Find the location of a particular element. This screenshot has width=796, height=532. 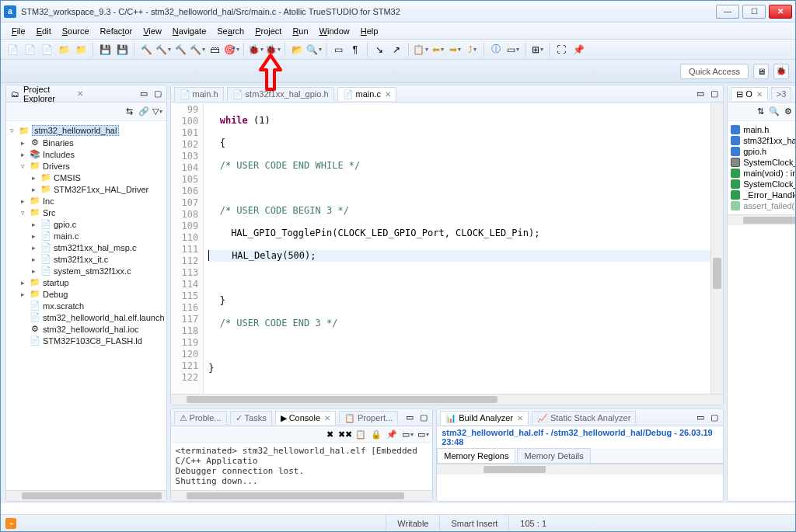

menu-refactor: Refactor is located at coordinates (117, 31).